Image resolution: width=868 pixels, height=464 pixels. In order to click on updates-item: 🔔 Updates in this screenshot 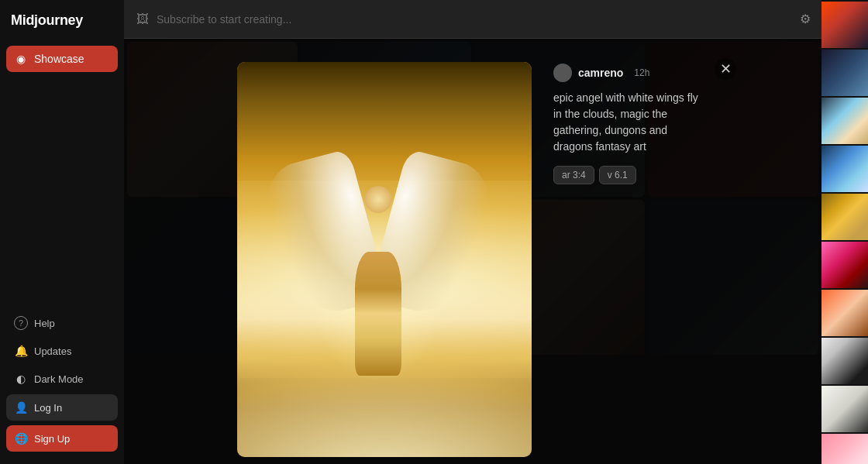, I will do `click(62, 351)`.